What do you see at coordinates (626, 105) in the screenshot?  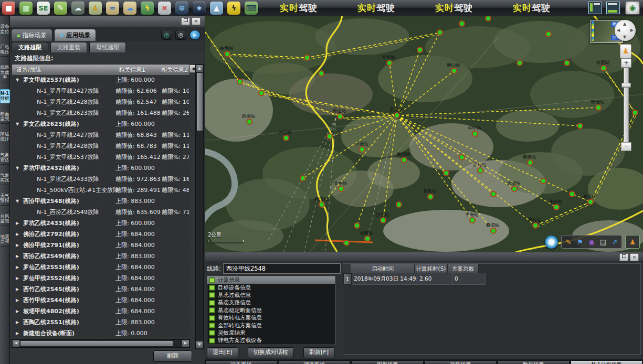 I see `zoom-track` at bounding box center [626, 105].